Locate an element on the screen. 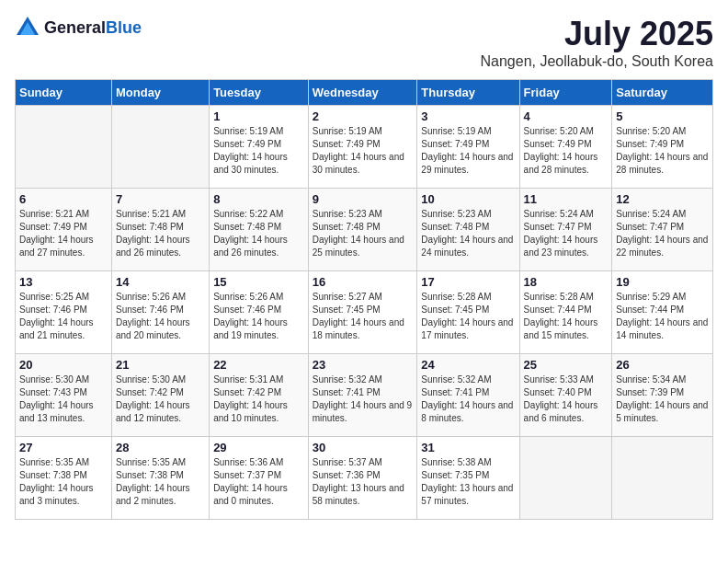 This screenshot has height=563, width=728. calendar-week-1: 1Sunrise: 5:19 AM Sunset: 7:49 PM Daylig… is located at coordinates (364, 147).